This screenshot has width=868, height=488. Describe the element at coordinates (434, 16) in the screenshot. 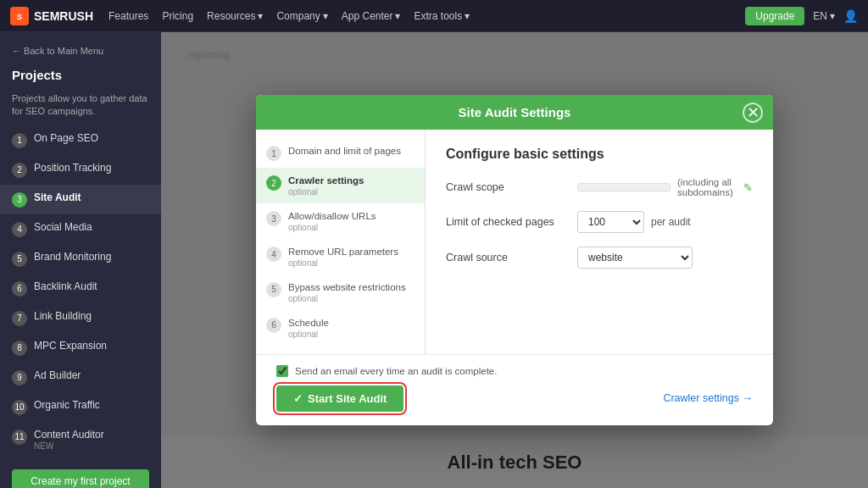

I see `top-navigation: S SEMRUSH Features Pricing Resources ▾ C…` at that location.